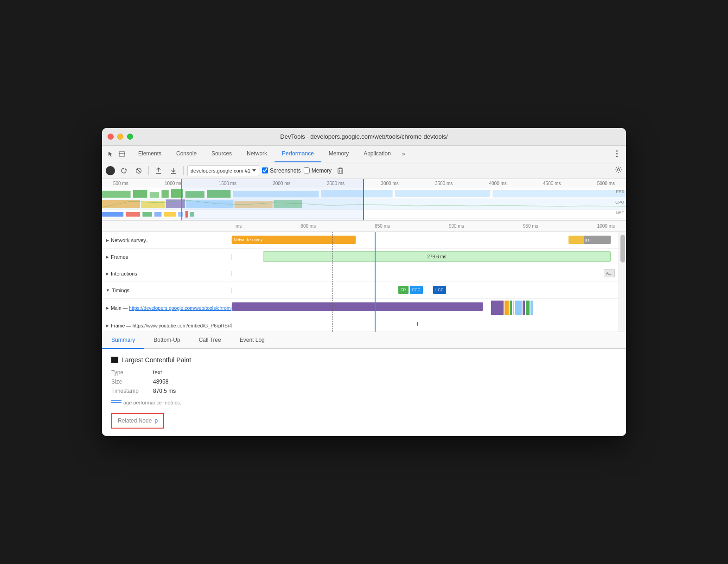 This screenshot has height=564, width=728. Describe the element at coordinates (156, 421) in the screenshot. I see `related-node-value: p` at that location.